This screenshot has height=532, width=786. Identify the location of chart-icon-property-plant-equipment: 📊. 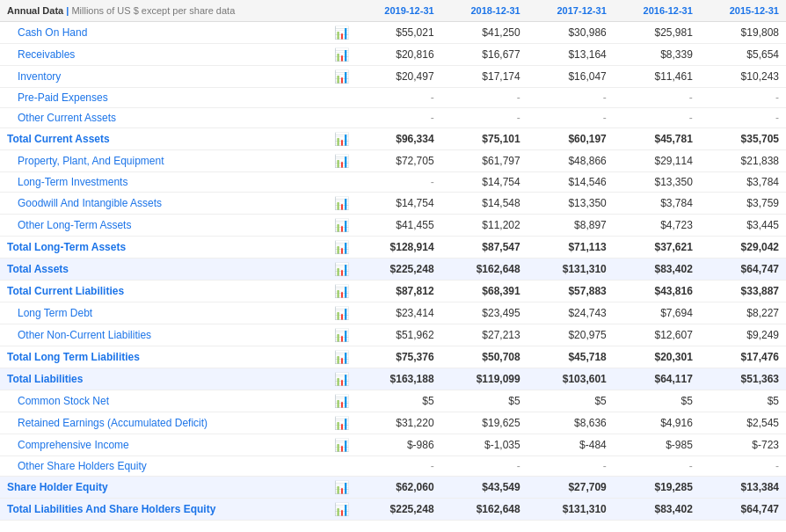
(342, 162).